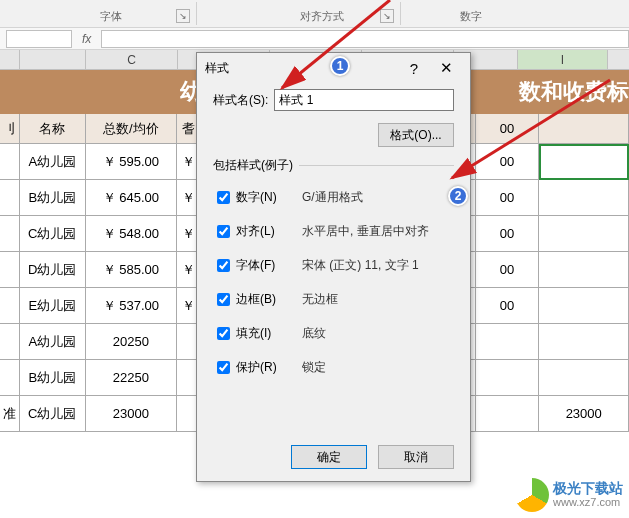 The height and width of the screenshot is (518, 629). What do you see at coordinates (376, 166) in the screenshot?
I see `divider` at bounding box center [376, 166].